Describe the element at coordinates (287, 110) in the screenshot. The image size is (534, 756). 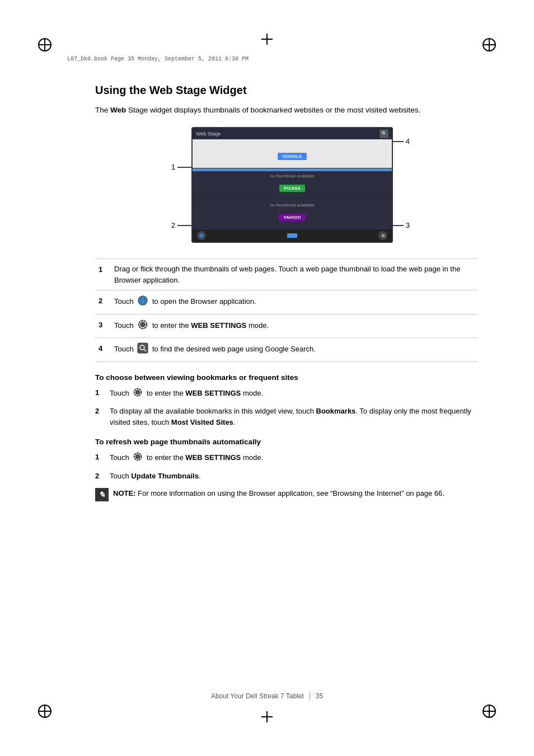
I see `intro-paragraph: The Web Stage widget displays thumbnails…` at that location.